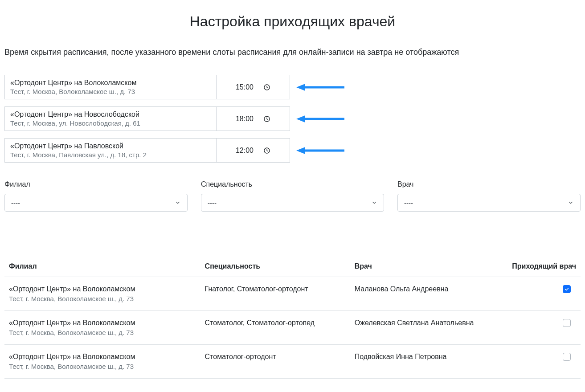 The image size is (585, 392). What do you see at coordinates (489, 184) in the screenshot?
I see `filter-doctor-label: Врач` at bounding box center [489, 184].